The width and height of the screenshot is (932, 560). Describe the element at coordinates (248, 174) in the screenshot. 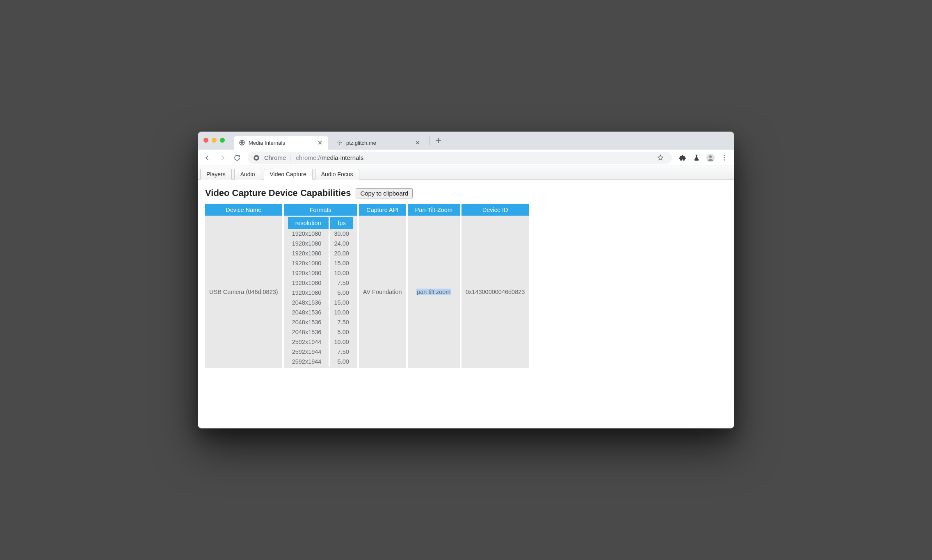

I see `subtab-audio: Audio` at that location.